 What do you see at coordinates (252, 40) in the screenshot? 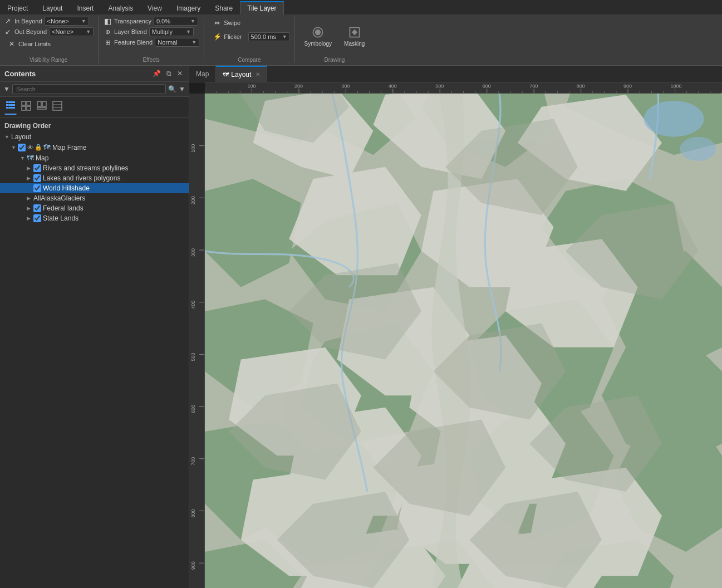
I see `ribbon-group-compare: ⇔ Swipe ⚡ Flicker 500.0 ms ▼ Compare` at bounding box center [252, 40].